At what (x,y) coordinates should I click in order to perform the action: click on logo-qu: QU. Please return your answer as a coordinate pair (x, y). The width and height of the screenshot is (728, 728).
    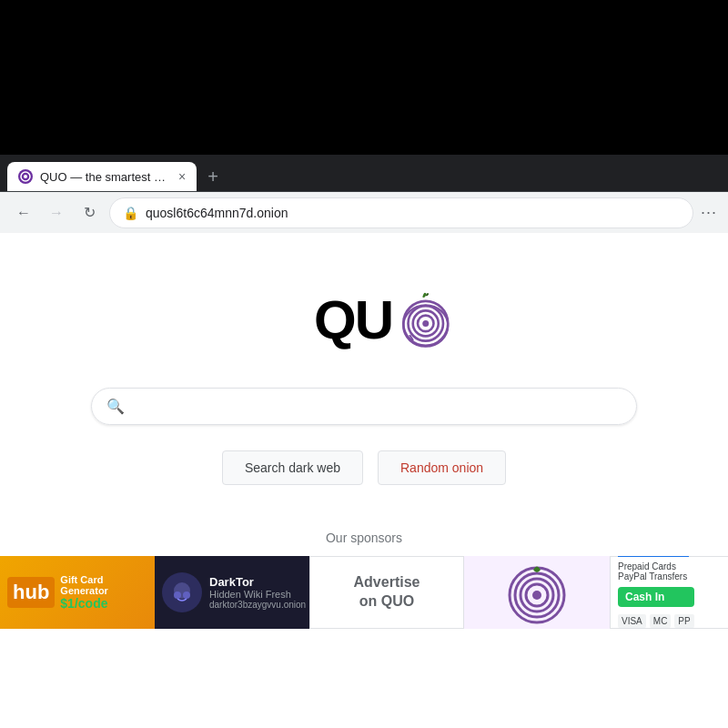
    Looking at the image, I should click on (353, 320).